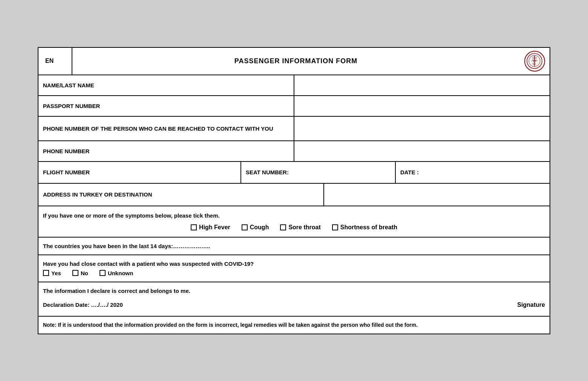 The image size is (588, 381). I want to click on symptom-high-fever: High Fever, so click(210, 227).